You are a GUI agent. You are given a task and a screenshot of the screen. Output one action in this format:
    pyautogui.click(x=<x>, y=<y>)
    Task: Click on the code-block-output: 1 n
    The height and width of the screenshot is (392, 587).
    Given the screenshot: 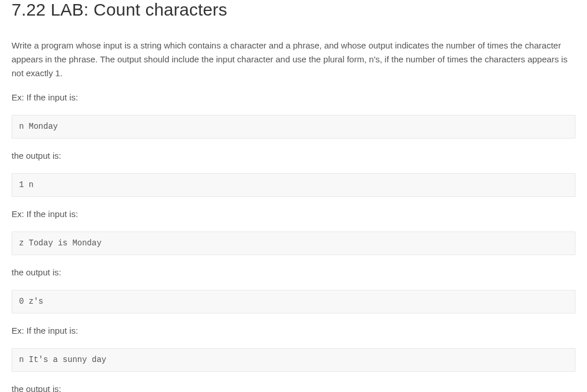 What is the action you would take?
    pyautogui.click(x=293, y=185)
    